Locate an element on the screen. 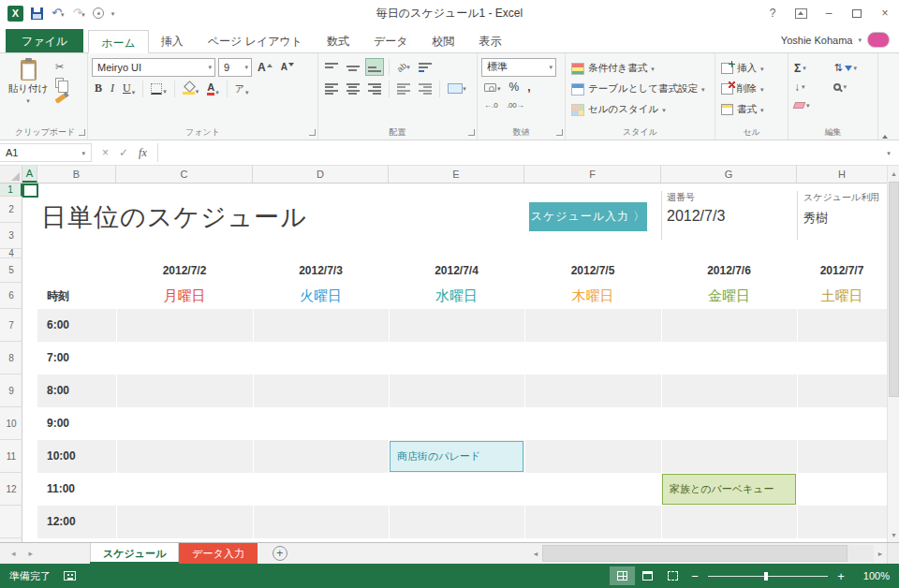 Image resolution: width=899 pixels, height=588 pixels. decrease-indent-button is located at coordinates (404, 88).